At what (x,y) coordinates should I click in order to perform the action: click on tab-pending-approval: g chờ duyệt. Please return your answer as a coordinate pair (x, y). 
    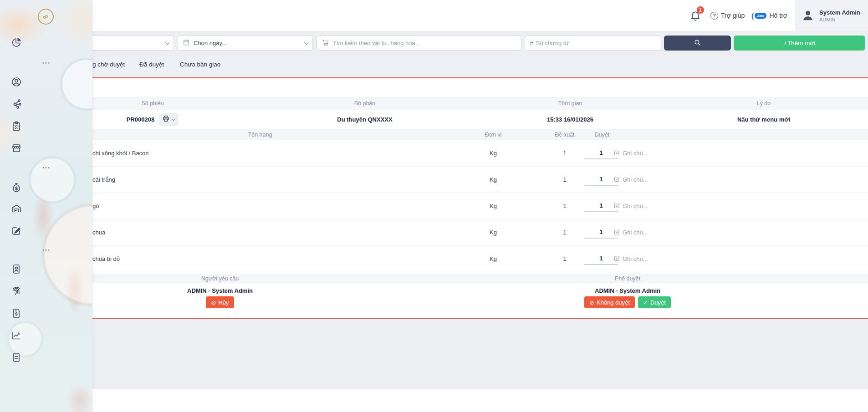
    Looking at the image, I should click on (108, 65).